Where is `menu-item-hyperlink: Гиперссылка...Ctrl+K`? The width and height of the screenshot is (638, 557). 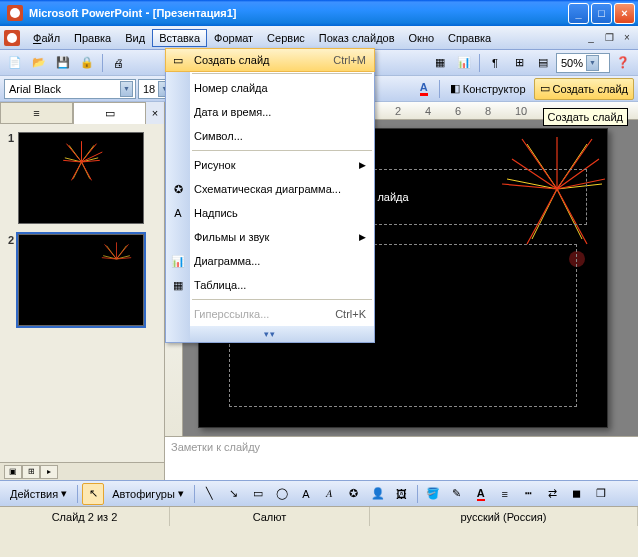 menu-item-hyperlink: Гиперссылка...Ctrl+K is located at coordinates (270, 314).